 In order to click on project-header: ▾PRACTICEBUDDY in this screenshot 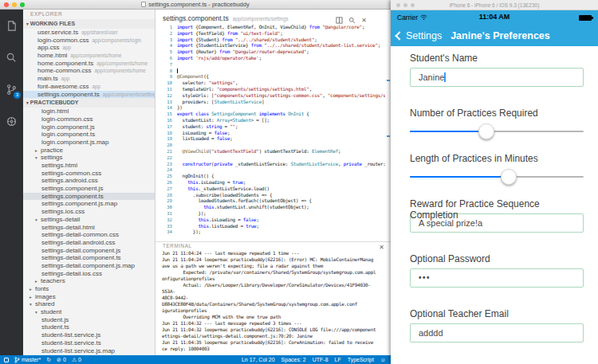, I will do `click(89, 103)`.